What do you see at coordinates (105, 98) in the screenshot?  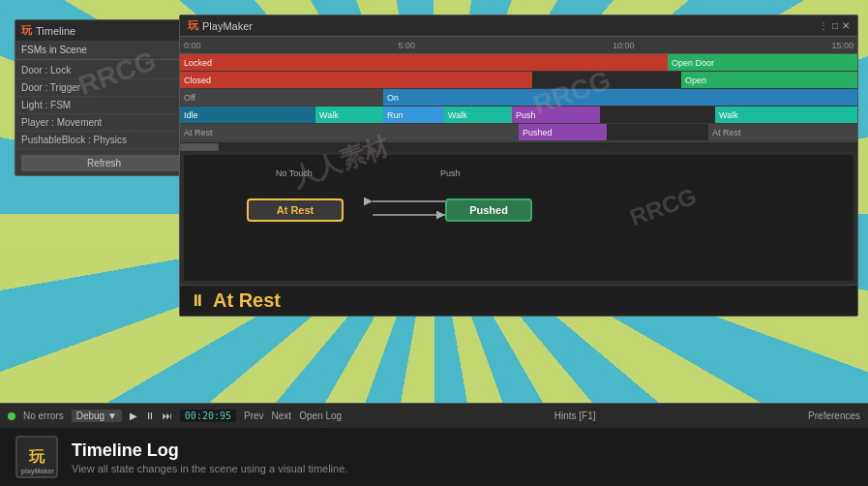 I see `timeline-panel: 玩 Timeline FSMs in Scene ▼ Door : Lock D…` at bounding box center [105, 98].